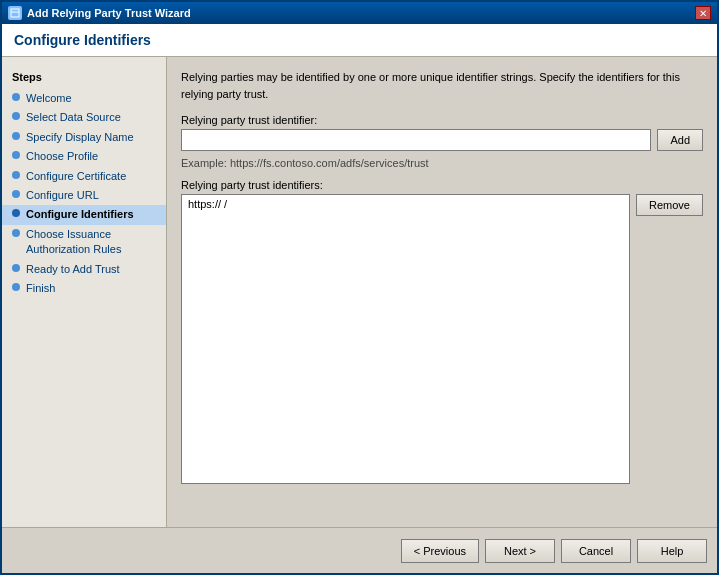 The width and height of the screenshot is (719, 575). What do you see at coordinates (15, 13) in the screenshot?
I see `wizard-icon` at bounding box center [15, 13].